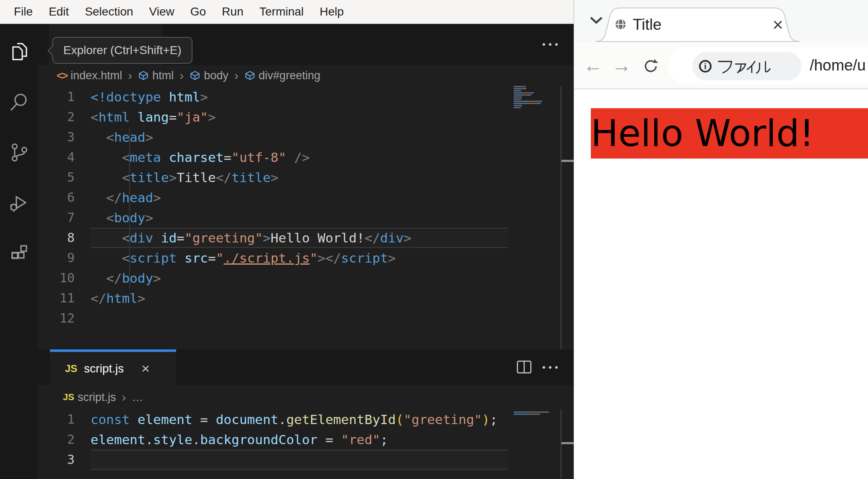 The image size is (868, 479). I want to click on menu-item-help: Help, so click(332, 12).